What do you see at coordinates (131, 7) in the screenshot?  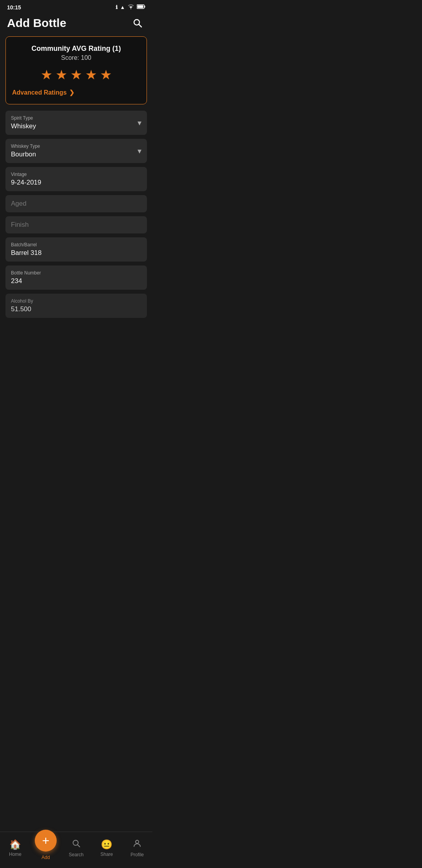 I see `status-icons: ℹ ▲` at bounding box center [131, 7].